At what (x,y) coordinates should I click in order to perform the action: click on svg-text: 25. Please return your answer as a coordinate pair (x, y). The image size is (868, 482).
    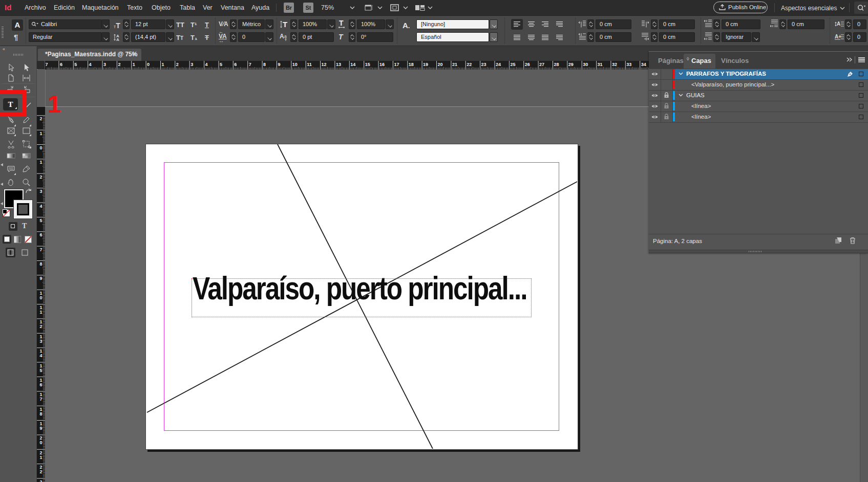
    Looking at the image, I should click on (513, 64).